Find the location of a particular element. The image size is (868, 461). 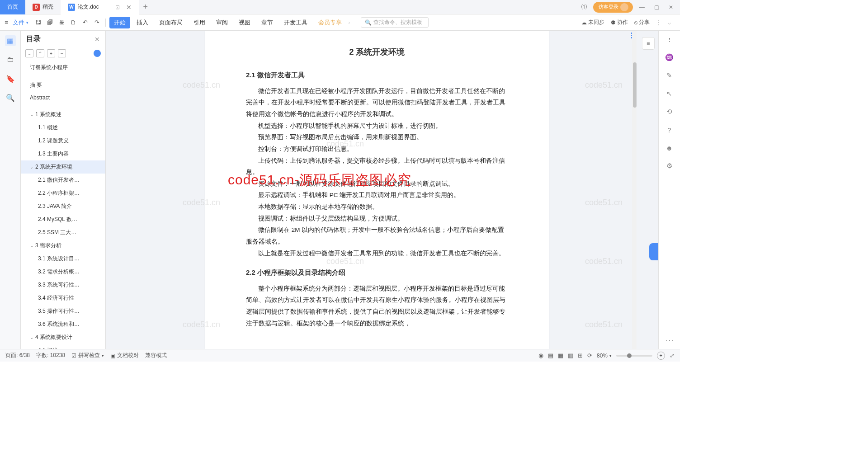

view-print-icon: ▤ is located at coordinates (551, 355).